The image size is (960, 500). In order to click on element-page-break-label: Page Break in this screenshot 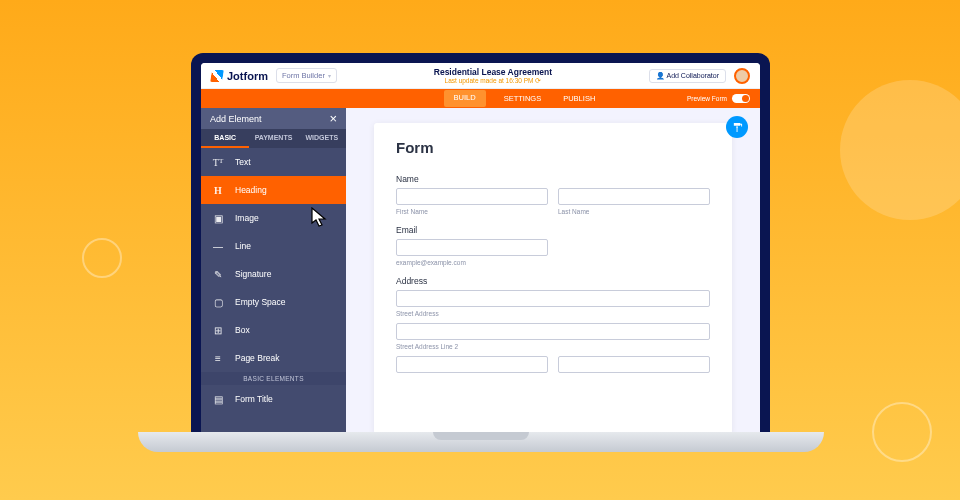, I will do `click(257, 358)`.